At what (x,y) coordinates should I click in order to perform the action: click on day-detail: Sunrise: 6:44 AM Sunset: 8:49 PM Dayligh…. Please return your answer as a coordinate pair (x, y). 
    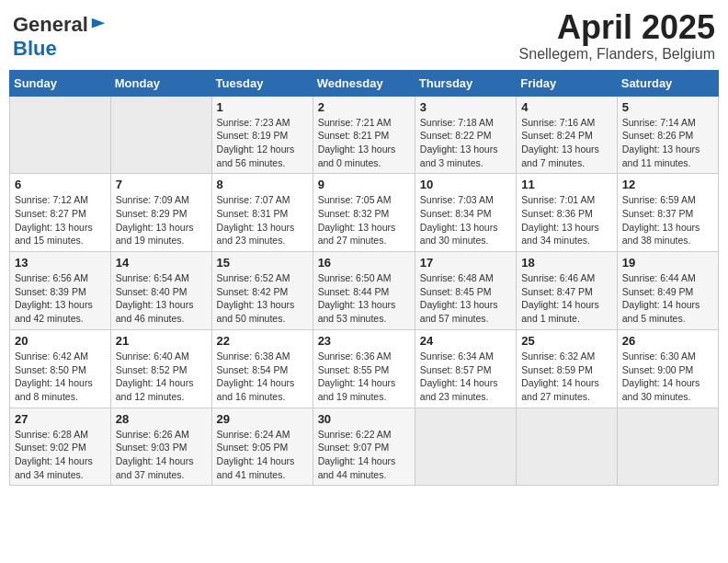
    Looking at the image, I should click on (667, 298).